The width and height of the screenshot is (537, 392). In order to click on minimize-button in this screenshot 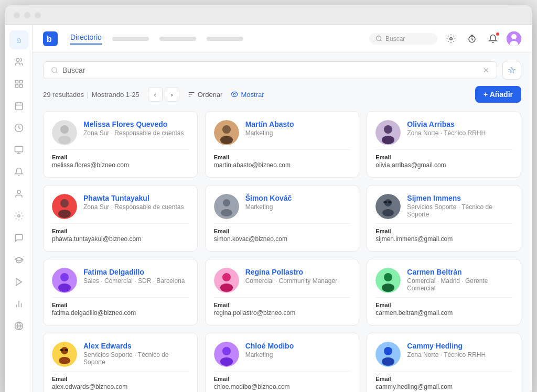, I will do `click(27, 15)`.